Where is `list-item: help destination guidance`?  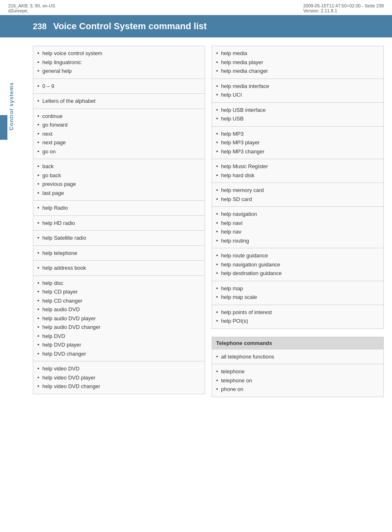
list-item: help destination guidance is located at coordinates (297, 273).